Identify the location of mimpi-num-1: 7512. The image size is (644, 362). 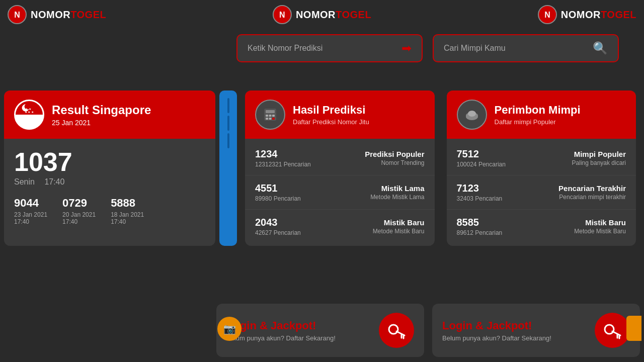
(481, 154).